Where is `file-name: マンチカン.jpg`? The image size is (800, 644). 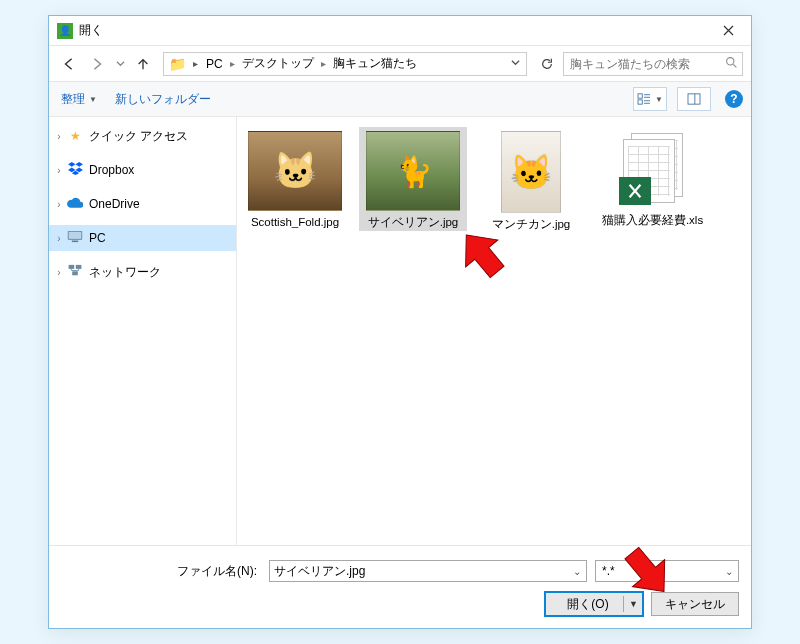
file-name: マンチカン.jpg is located at coordinates (532, 224).